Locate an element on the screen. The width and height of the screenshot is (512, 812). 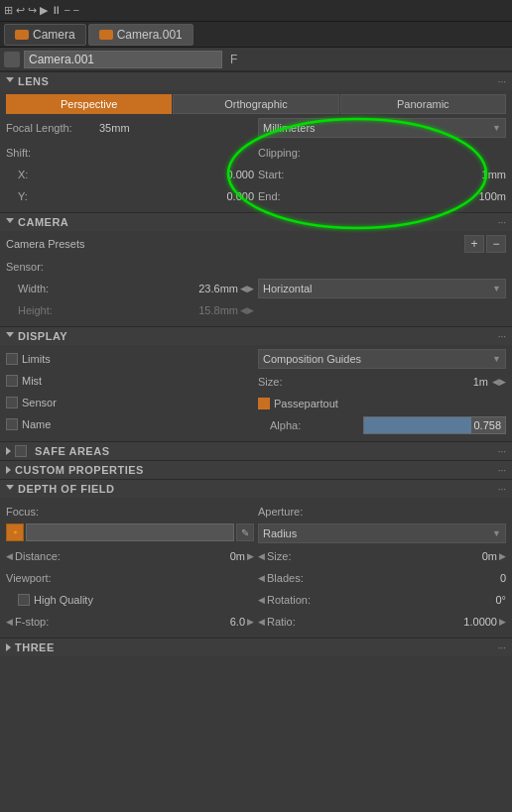
ratio-label: Ratio: is located at coordinates (312, 622).